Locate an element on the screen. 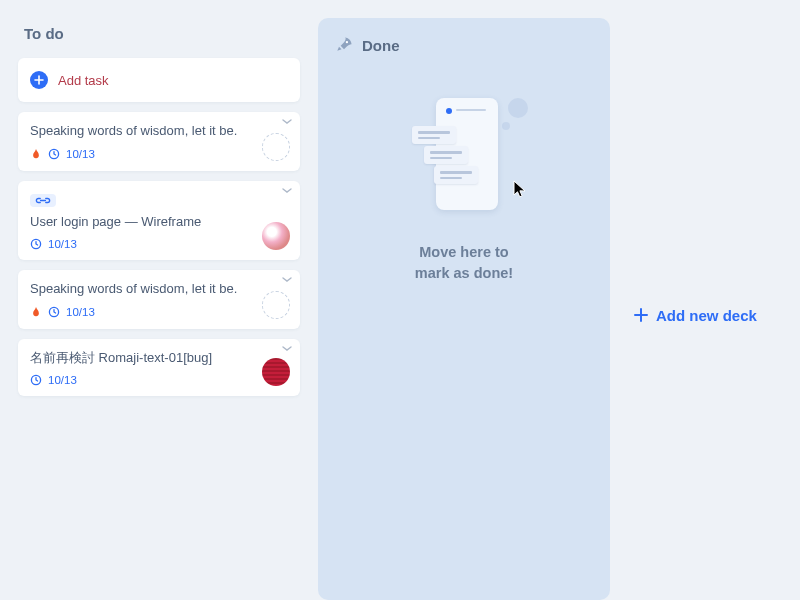 This screenshot has width=800, height=600. add-task-label: Add task is located at coordinates (84, 80).